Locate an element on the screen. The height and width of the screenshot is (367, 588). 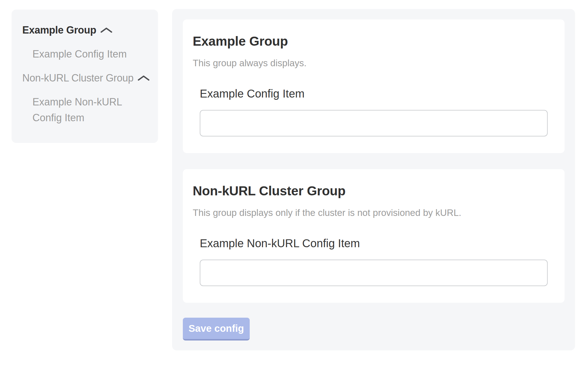
sidebar-group-label: Non-kURL Cluster Group is located at coordinates (78, 78).